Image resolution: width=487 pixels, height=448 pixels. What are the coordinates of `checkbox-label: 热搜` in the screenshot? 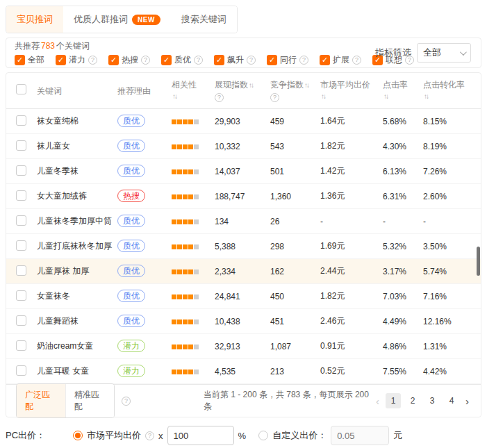 It's located at (130, 60).